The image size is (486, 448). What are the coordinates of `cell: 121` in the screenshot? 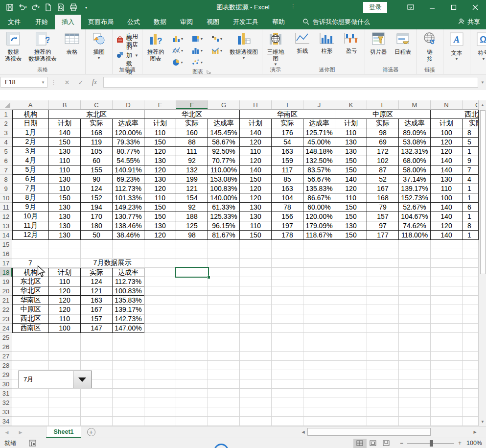 It's located at (192, 189).